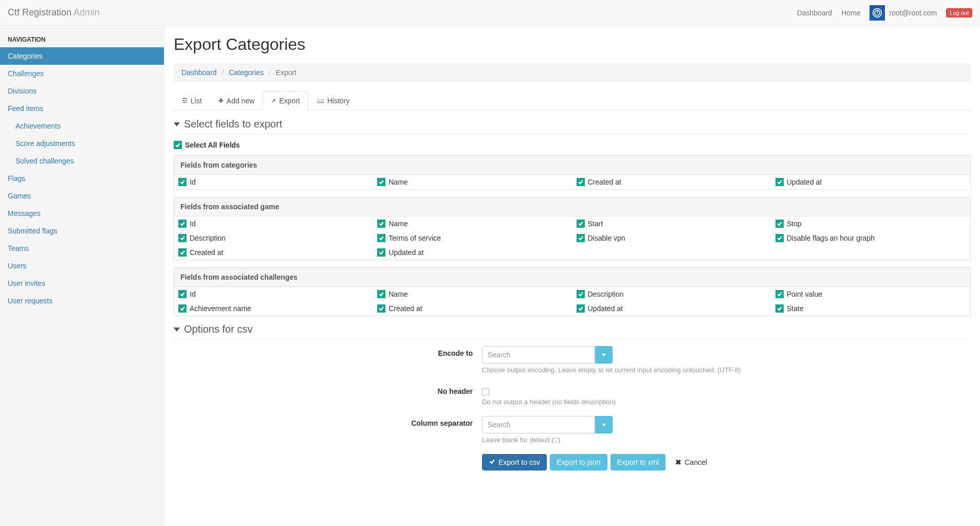 The height and width of the screenshot is (526, 980). What do you see at coordinates (208, 238) in the screenshot?
I see `field-label: Description` at bounding box center [208, 238].